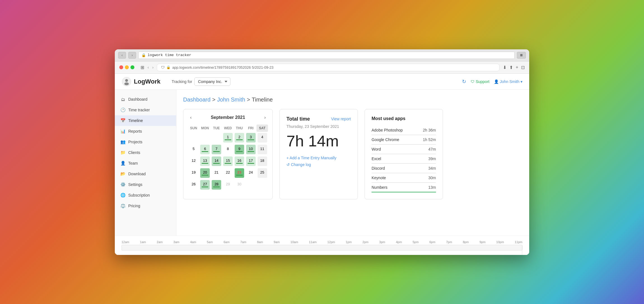 This screenshot has height=304, width=644. I want to click on browser-actions: ⬇ ⬆ + ⊡, so click(514, 67).